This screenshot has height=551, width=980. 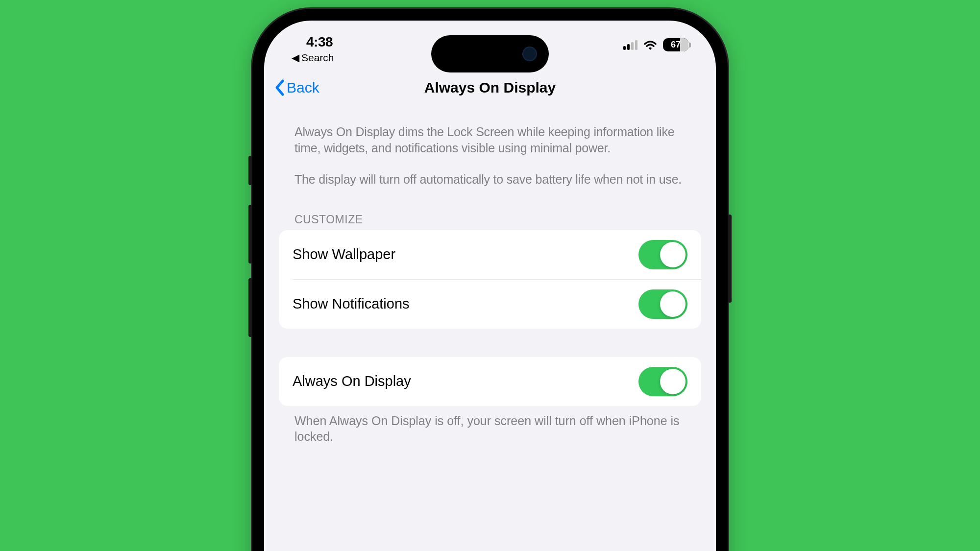 I want to click on back-button: Back, so click(x=297, y=88).